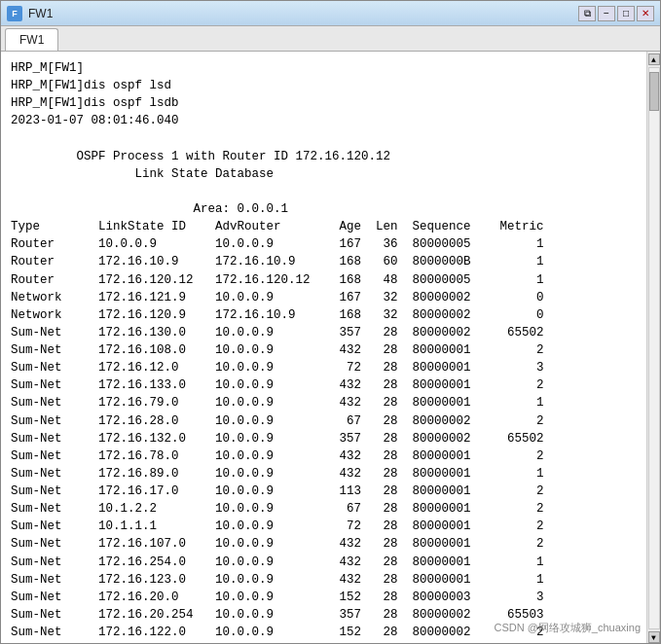 The height and width of the screenshot is (644, 661). I want to click on watermark: CSDN @网络攻城狮_chuaxing, so click(567, 628).